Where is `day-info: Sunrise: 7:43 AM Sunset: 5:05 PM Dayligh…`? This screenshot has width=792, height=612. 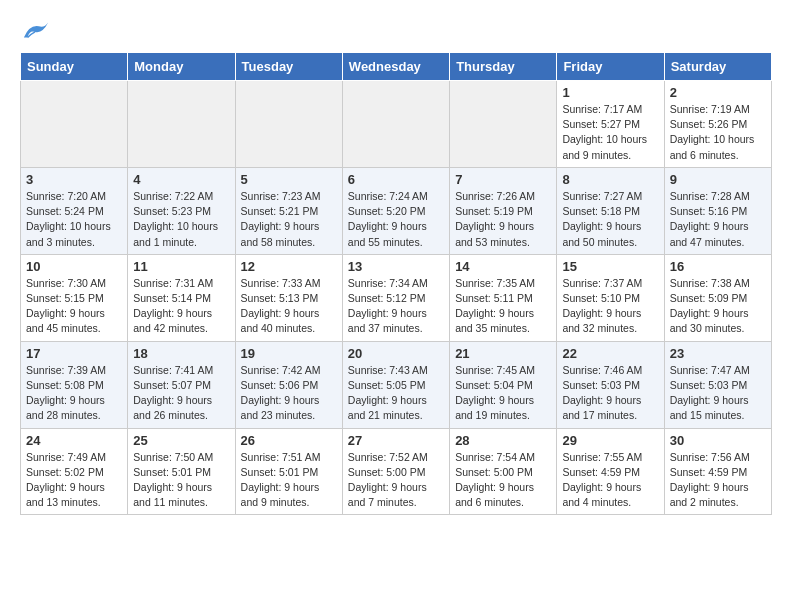 day-info: Sunrise: 7:43 AM Sunset: 5:05 PM Dayligh… is located at coordinates (396, 394).